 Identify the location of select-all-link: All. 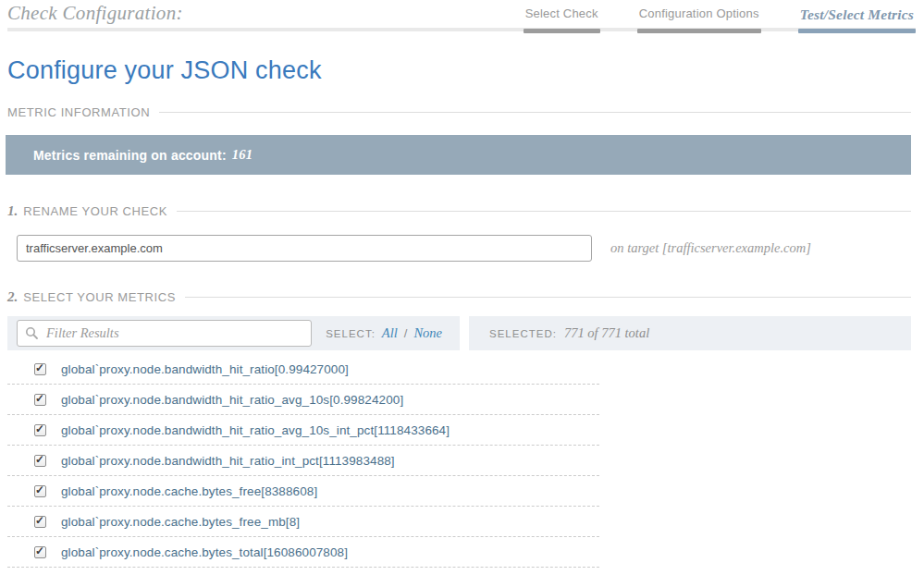
(390, 333).